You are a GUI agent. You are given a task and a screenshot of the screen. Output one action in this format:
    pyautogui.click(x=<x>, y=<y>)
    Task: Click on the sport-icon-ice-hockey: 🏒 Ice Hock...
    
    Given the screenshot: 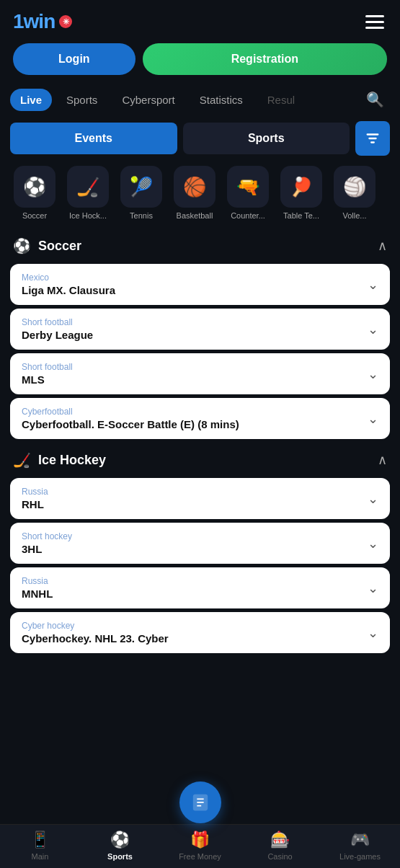 What is the action you would take?
    pyautogui.click(x=88, y=193)
    